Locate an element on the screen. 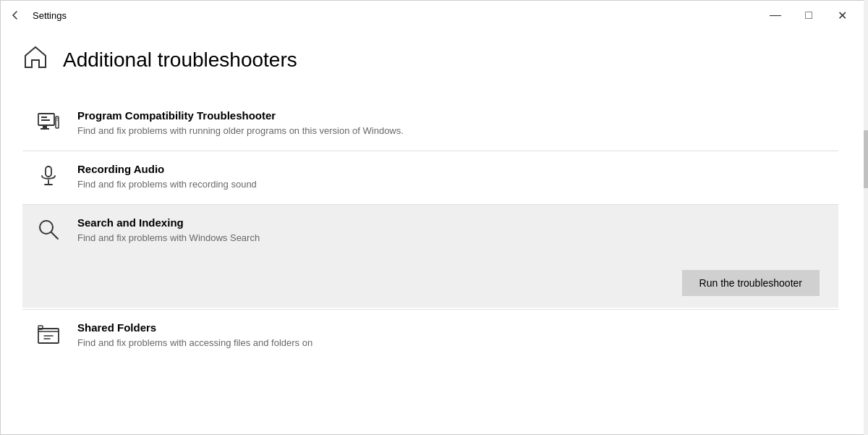 The width and height of the screenshot is (868, 435). search-item-row: Search and Indexing Find and fix problem… is located at coordinates (430, 230).